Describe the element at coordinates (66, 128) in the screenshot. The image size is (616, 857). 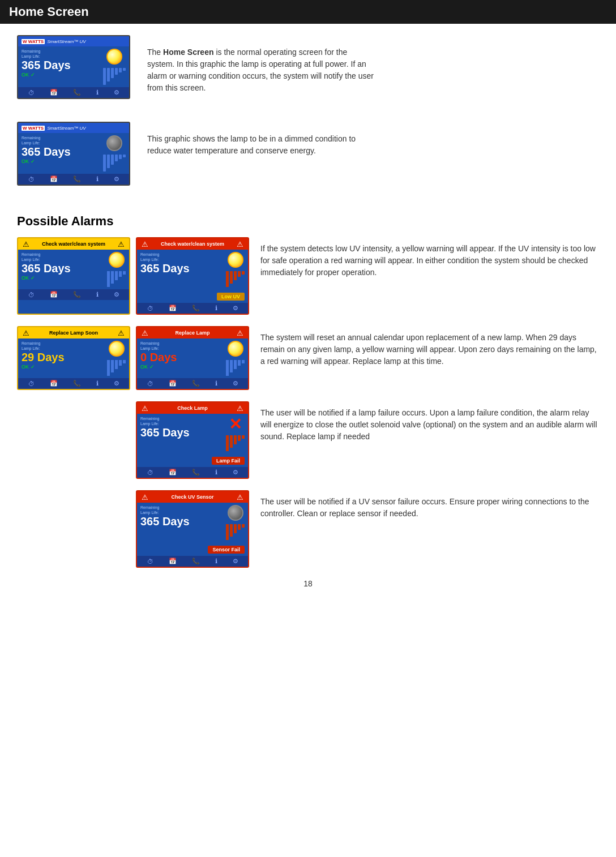
I see `smartstream-text-2: SmartStream™ UV` at that location.